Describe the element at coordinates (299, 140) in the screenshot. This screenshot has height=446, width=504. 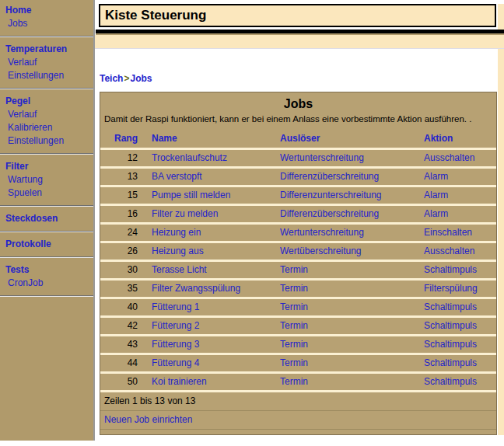
I see `table-header-row: Rang Name Auslöser Aktion` at that location.